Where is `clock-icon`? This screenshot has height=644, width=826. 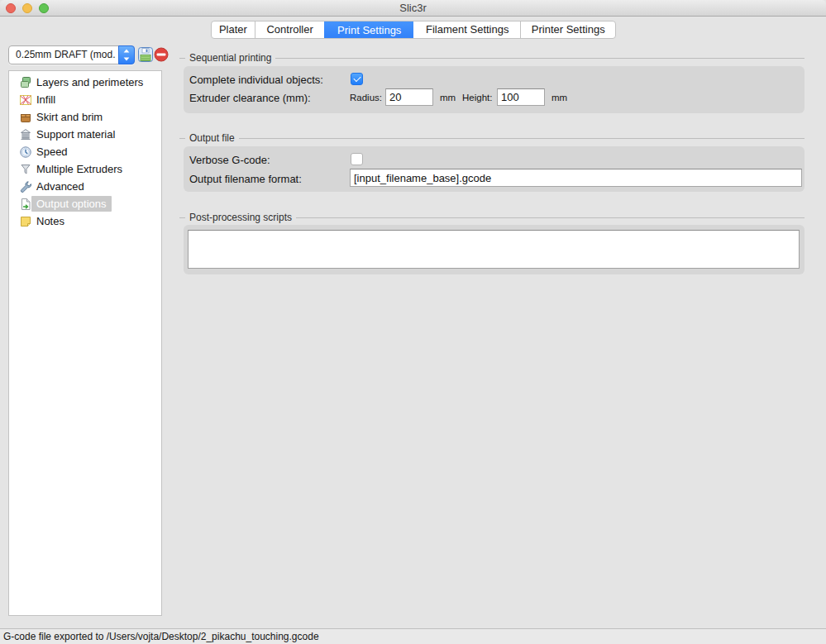
clock-icon is located at coordinates (26, 152).